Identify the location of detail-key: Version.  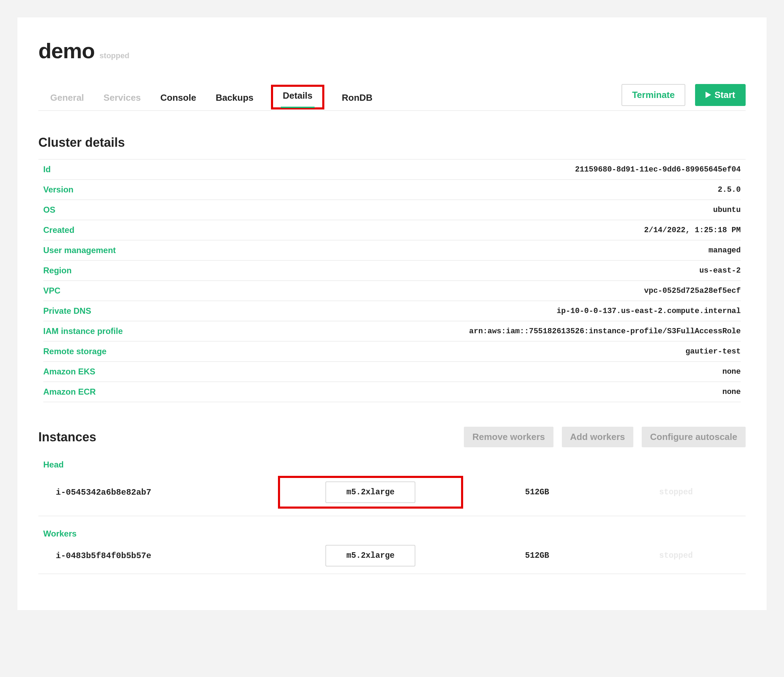
(58, 190).